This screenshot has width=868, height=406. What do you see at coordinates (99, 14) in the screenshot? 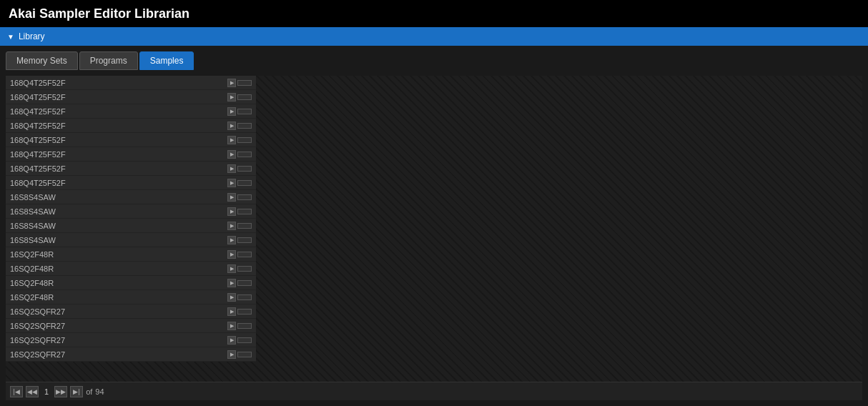
I see `title-text: Akai Sampler Editor Librarian` at bounding box center [99, 14].